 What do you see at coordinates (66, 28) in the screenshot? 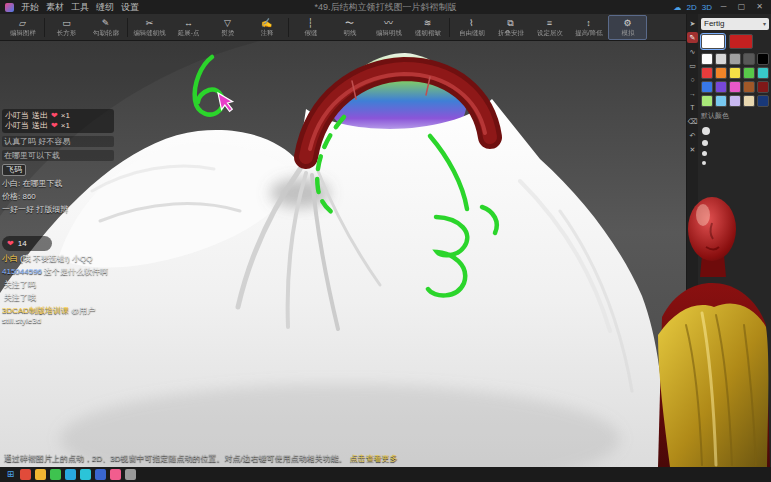
I see `tool-rectangle: ▭ 长方形` at bounding box center [66, 28].